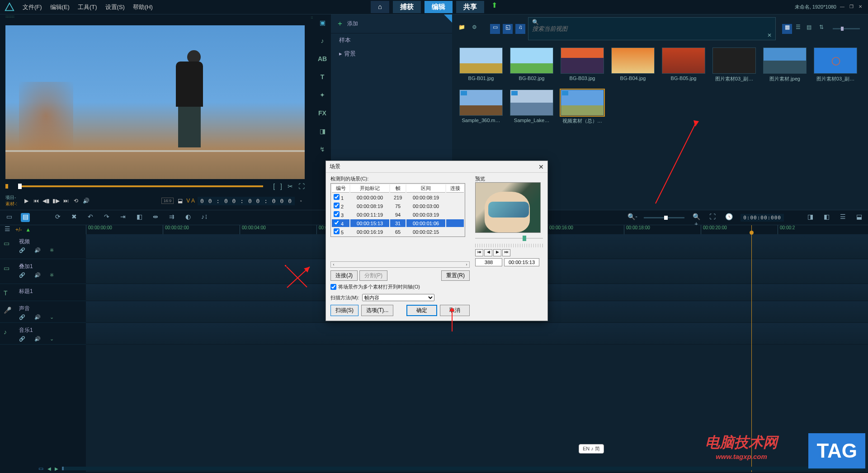 The width and height of the screenshot is (868, 473). Describe the element at coordinates (532, 107) in the screenshot. I see `thumbnail-item: Sample_Lake…` at that location.